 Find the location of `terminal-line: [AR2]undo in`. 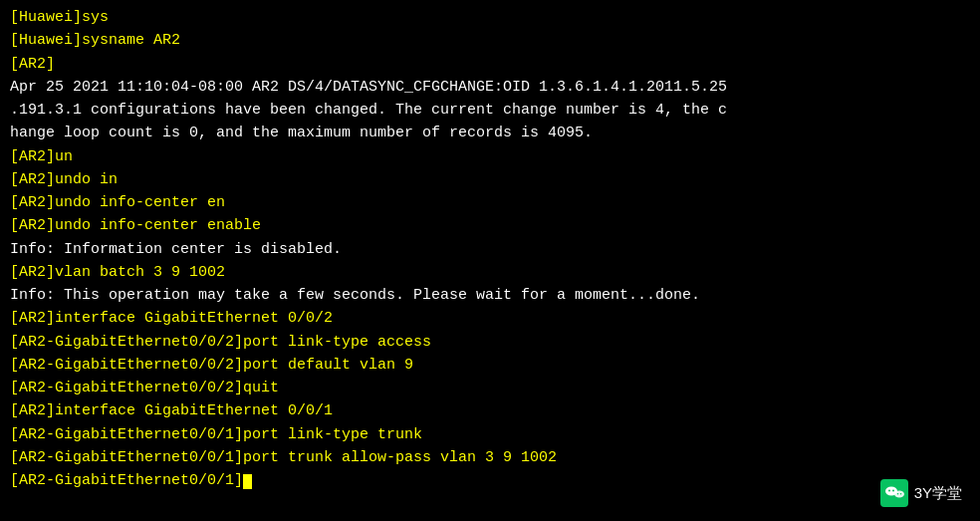

terminal-line: [AR2]undo in is located at coordinates (490, 179).